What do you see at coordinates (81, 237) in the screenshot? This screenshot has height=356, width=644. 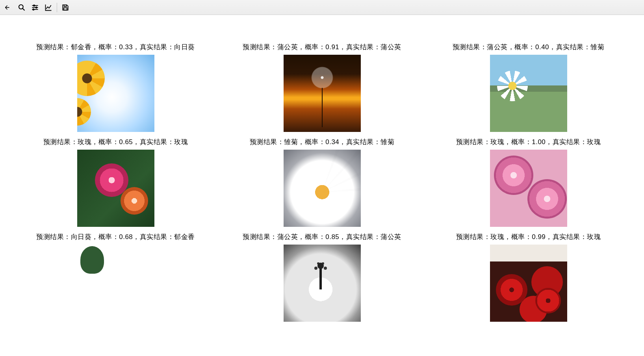 I see `pred-value: 向日葵` at bounding box center [81, 237].